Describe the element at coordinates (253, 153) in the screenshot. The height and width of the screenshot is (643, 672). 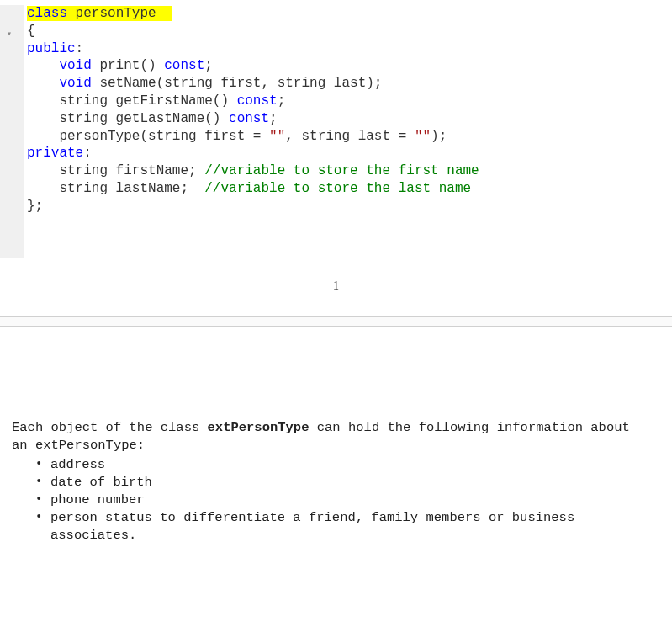
I see `code-line: private:` at that location.